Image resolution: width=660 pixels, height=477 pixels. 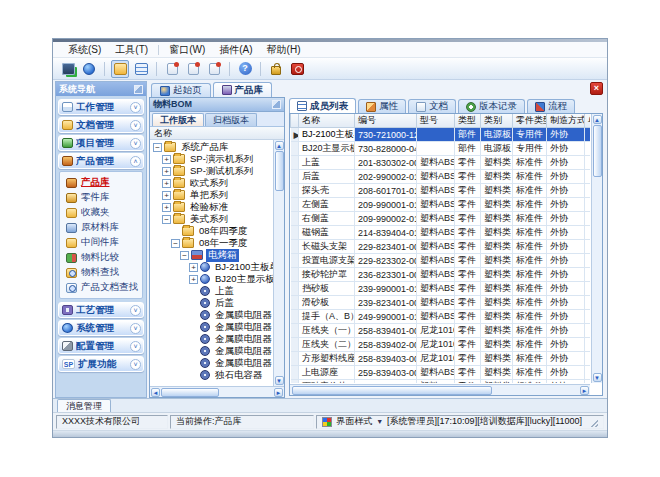 What do you see at coordinates (596, 248) in the screenshot?
I see `grid-vertical-scrollbar: ▲ ▼` at bounding box center [596, 248].